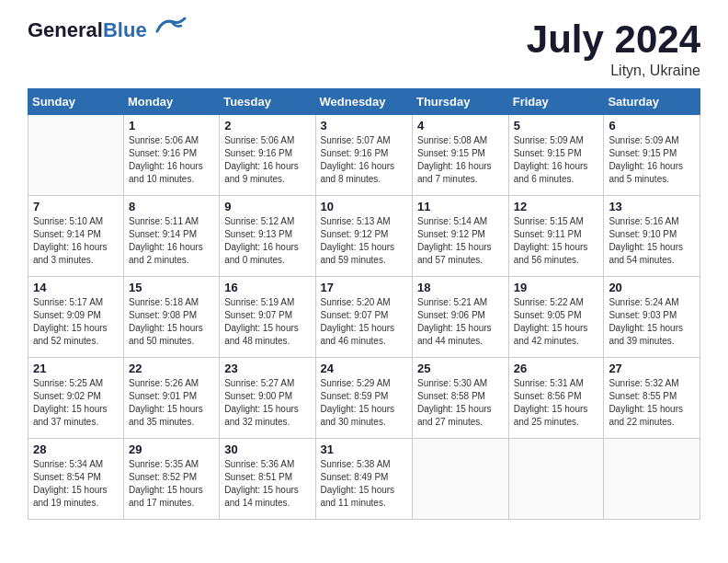 The width and height of the screenshot is (728, 563). Describe the element at coordinates (557, 125) in the screenshot. I see `day-number: 5` at that location.